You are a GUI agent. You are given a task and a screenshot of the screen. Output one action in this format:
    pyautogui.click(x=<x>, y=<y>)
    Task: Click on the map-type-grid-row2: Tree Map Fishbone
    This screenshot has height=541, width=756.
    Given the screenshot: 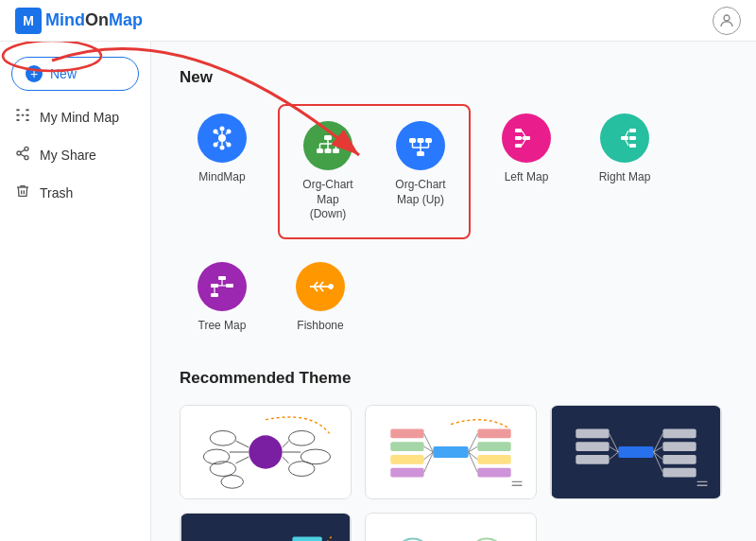 What is the action you would take?
    pyautogui.click(x=454, y=298)
    